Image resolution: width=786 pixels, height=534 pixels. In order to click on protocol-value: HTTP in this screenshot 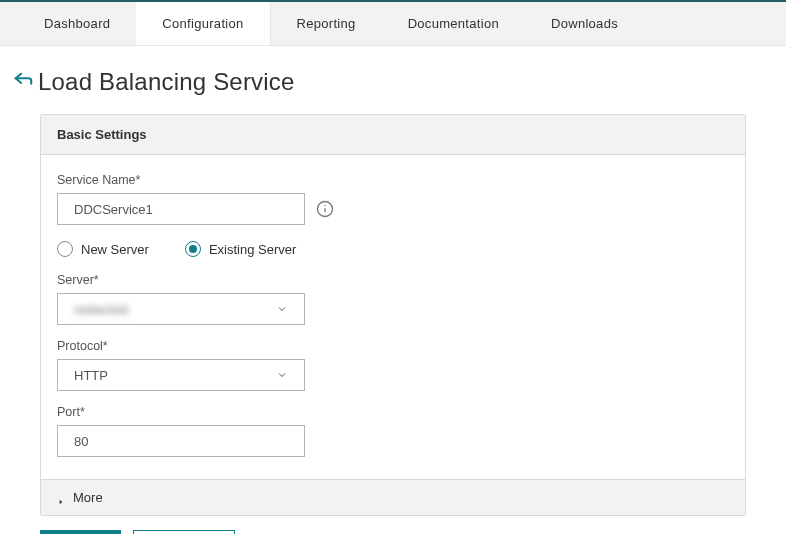, I will do `click(91, 376)`.